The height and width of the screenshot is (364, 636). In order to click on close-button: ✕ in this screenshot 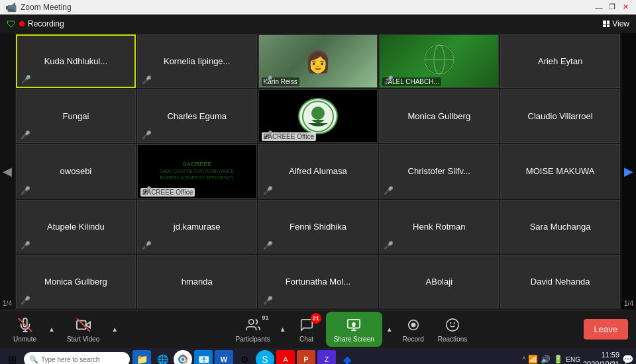, I will do `click(625, 7)`.